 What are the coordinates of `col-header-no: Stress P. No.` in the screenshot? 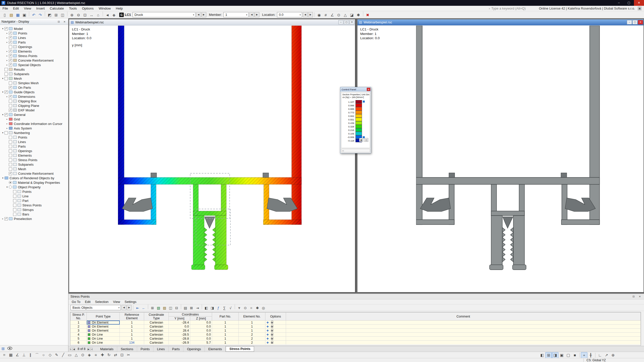 It's located at (78, 316).